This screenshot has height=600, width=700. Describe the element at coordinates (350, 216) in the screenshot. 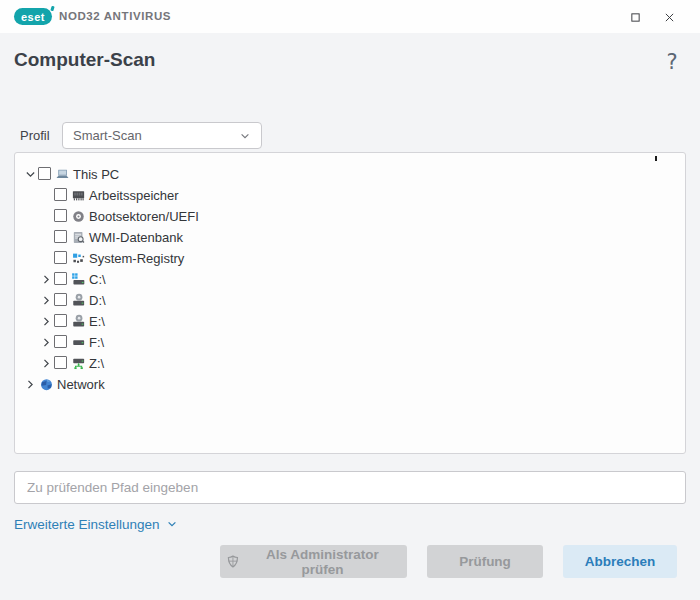

I see `tree-item-bootsektoren-uefi: Bootsektoren/UEFI` at that location.